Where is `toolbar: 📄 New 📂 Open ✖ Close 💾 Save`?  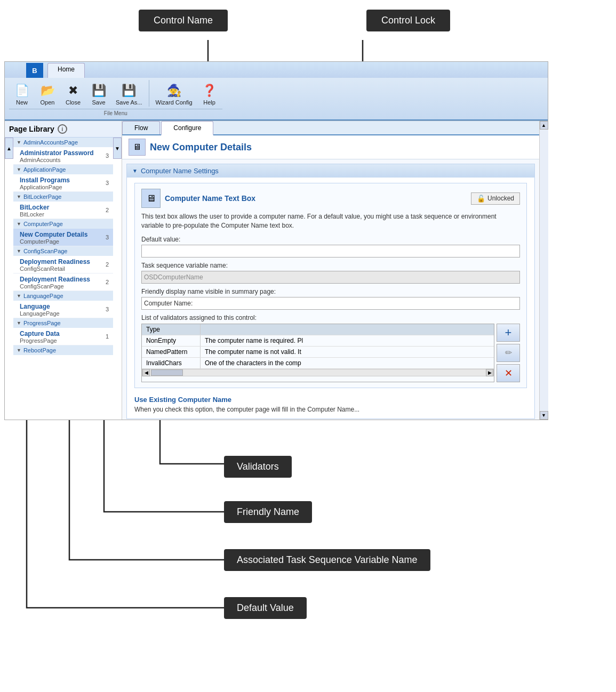 toolbar: 📄 New 📂 Open ✖ Close 💾 Save is located at coordinates (276, 99).